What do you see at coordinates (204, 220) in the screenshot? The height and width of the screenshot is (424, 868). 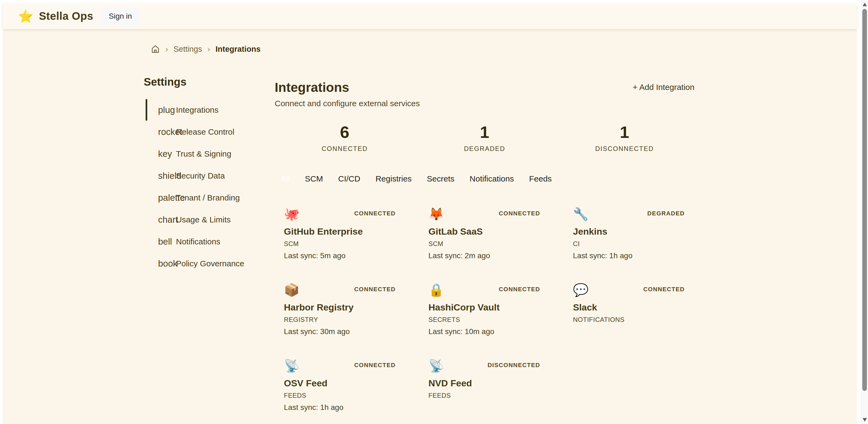 I see `sidebar-item-label: Usage & Limits` at bounding box center [204, 220].